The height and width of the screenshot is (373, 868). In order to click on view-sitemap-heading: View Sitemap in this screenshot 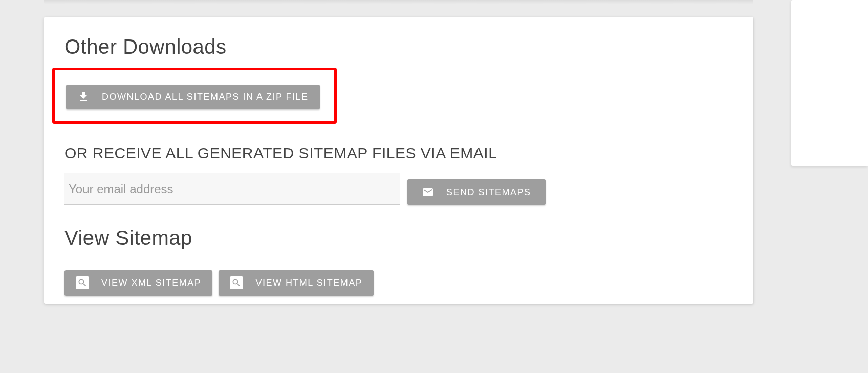, I will do `click(399, 238)`.